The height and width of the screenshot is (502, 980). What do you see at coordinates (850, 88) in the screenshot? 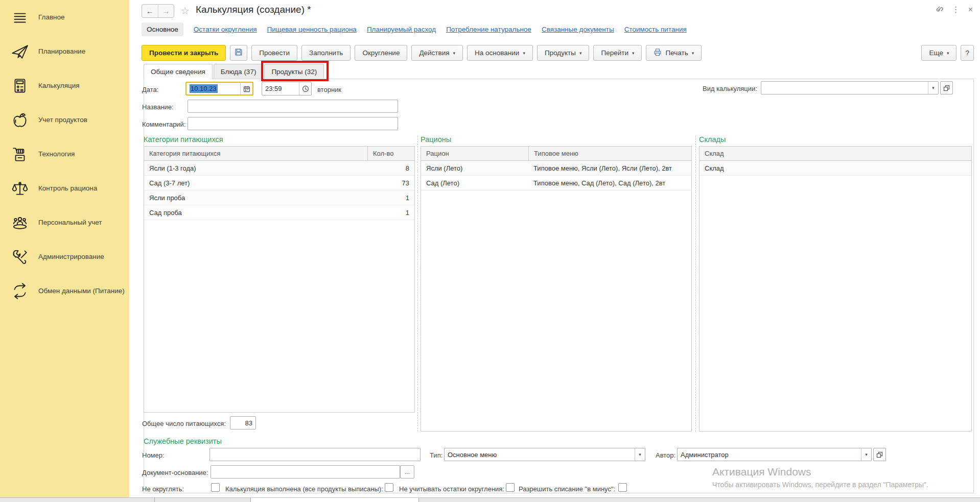
I see `calc-kind-input: ▾` at bounding box center [850, 88].